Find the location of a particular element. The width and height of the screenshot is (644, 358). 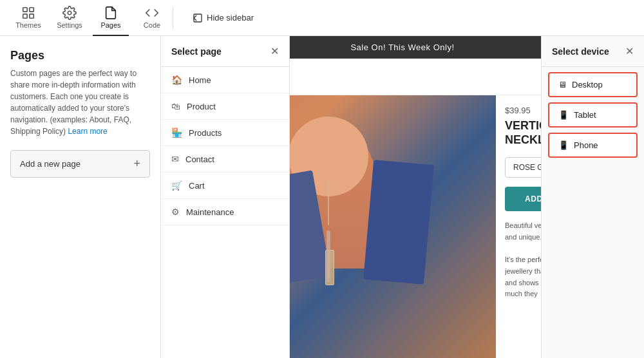

pages-label: Pages is located at coordinates (111, 25).